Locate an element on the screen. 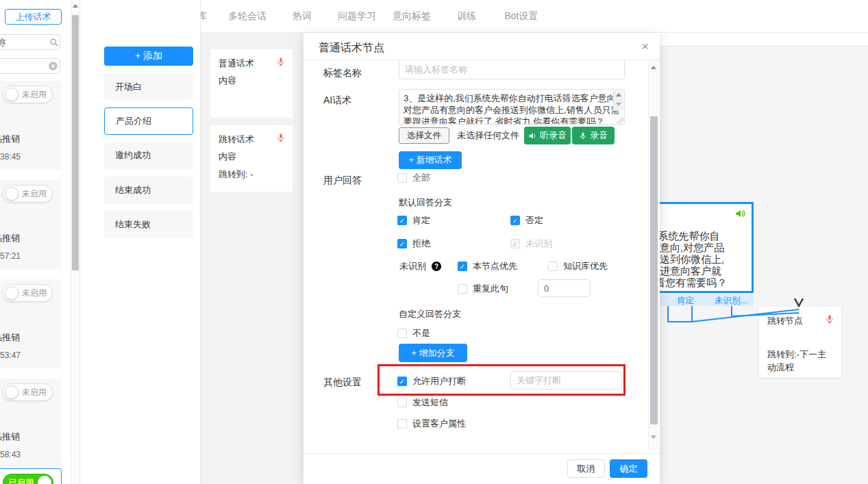 Image resolution: width=868 pixels, height=484 pixels. tab-intent-label: 意向标签 is located at coordinates (412, 16).